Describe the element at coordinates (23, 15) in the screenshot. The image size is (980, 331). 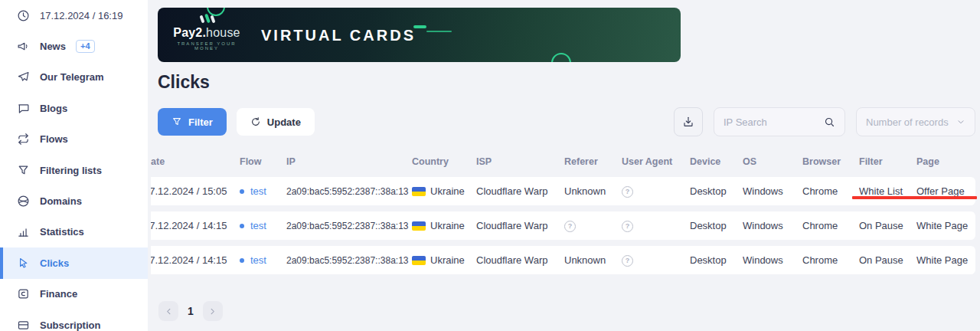
I see `clock-icon` at that location.